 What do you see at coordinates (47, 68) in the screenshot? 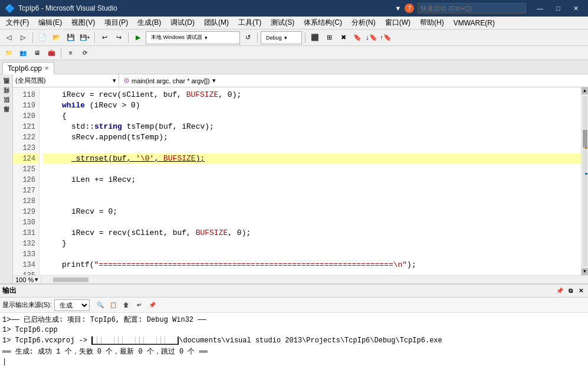
I see `tab-close-button: ✕` at bounding box center [47, 68].